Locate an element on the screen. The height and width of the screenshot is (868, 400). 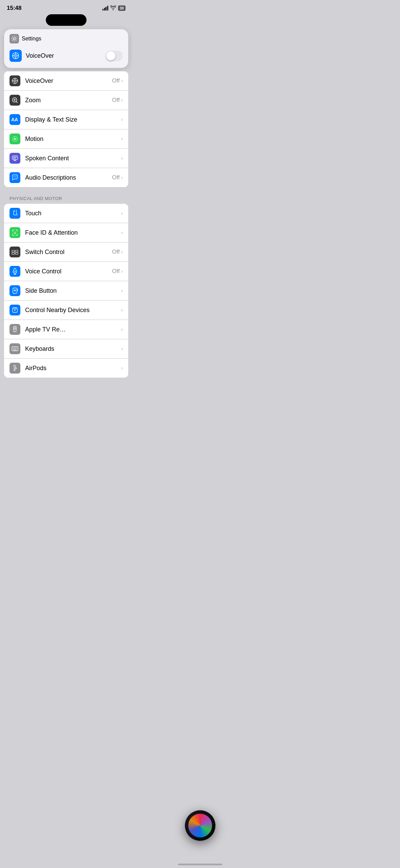
keyboards-item-content: Keyboards › is located at coordinates (74, 349).